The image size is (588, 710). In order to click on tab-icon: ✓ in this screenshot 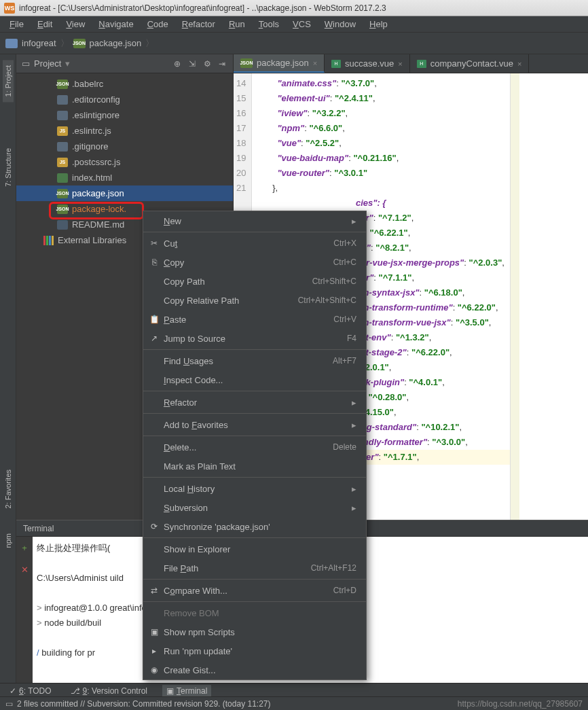, I will do `click(13, 691)`.